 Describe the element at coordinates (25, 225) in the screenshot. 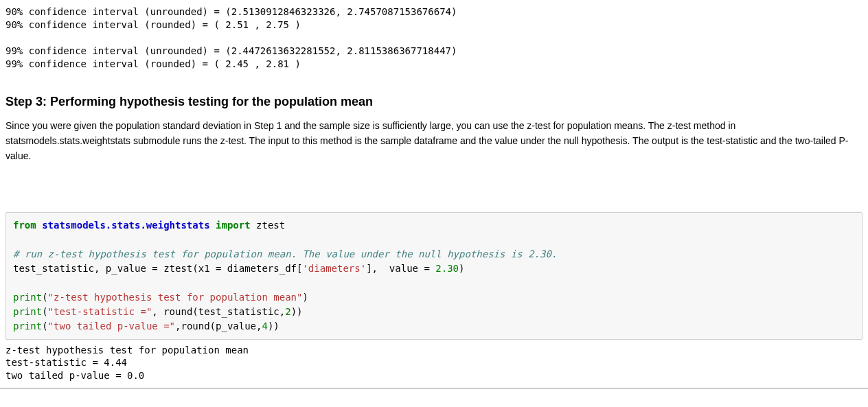

I see `keyword-from: from` at that location.